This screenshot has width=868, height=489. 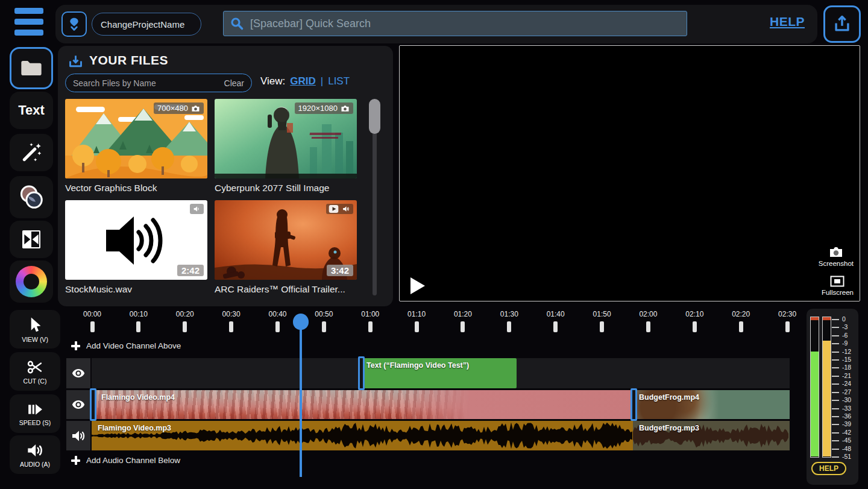 I want to click on blend-circles-icon, so click(x=31, y=197).